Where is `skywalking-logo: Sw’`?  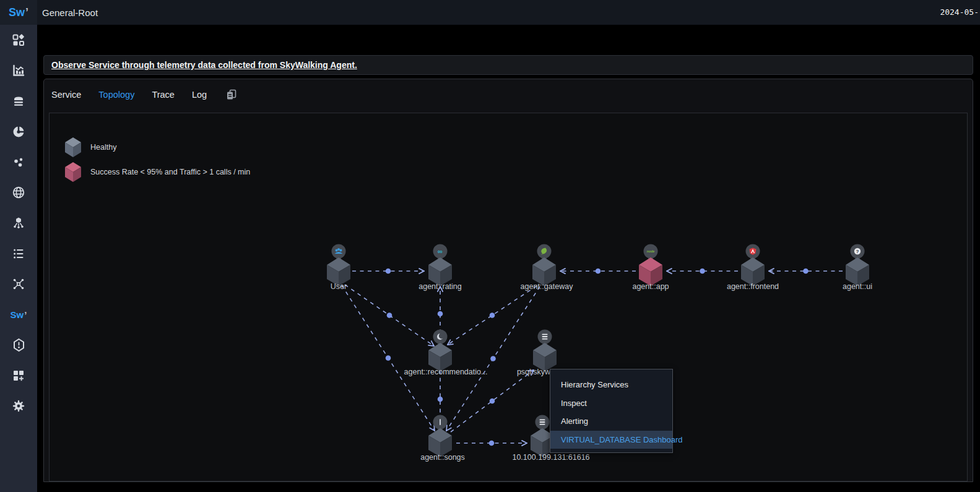 skywalking-logo: Sw’ is located at coordinates (19, 12).